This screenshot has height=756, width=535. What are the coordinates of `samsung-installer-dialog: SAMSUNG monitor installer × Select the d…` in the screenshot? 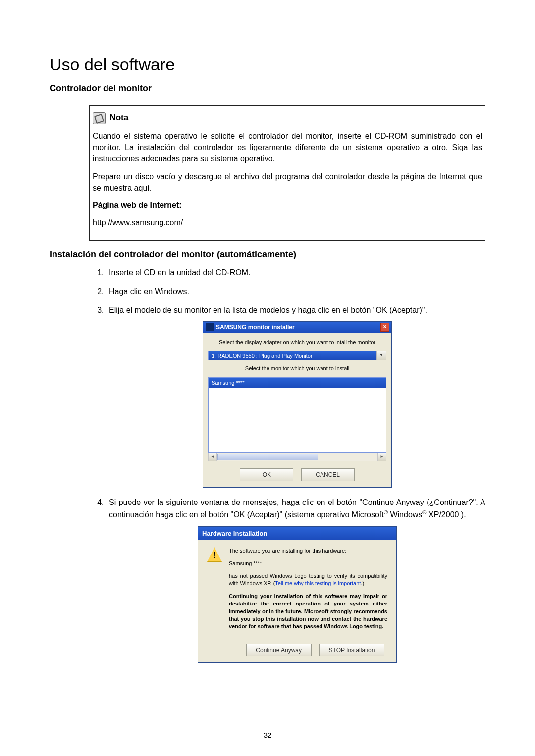 It's located at (297, 404).